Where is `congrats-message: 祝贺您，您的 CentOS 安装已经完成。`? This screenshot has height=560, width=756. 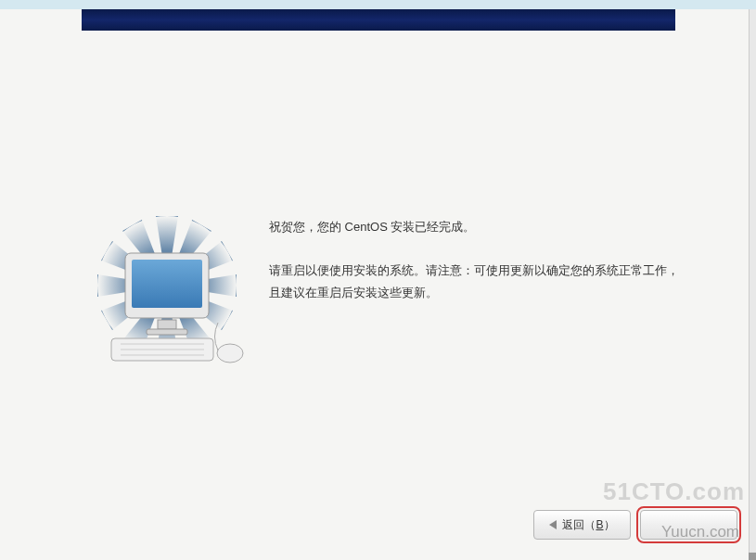
congrats-message: 祝贺您，您的 CentOS 安装已经完成。 is located at coordinates (475, 226).